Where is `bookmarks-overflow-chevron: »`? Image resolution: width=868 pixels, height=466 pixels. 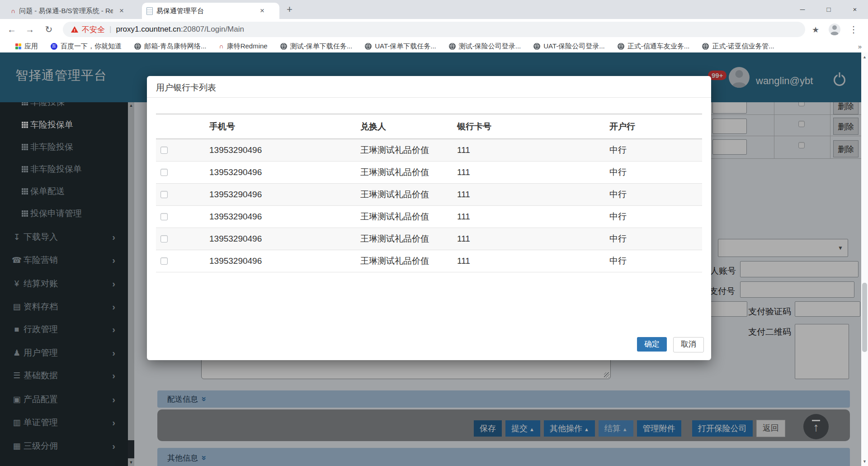
bookmarks-overflow-chevron: » is located at coordinates (860, 46).